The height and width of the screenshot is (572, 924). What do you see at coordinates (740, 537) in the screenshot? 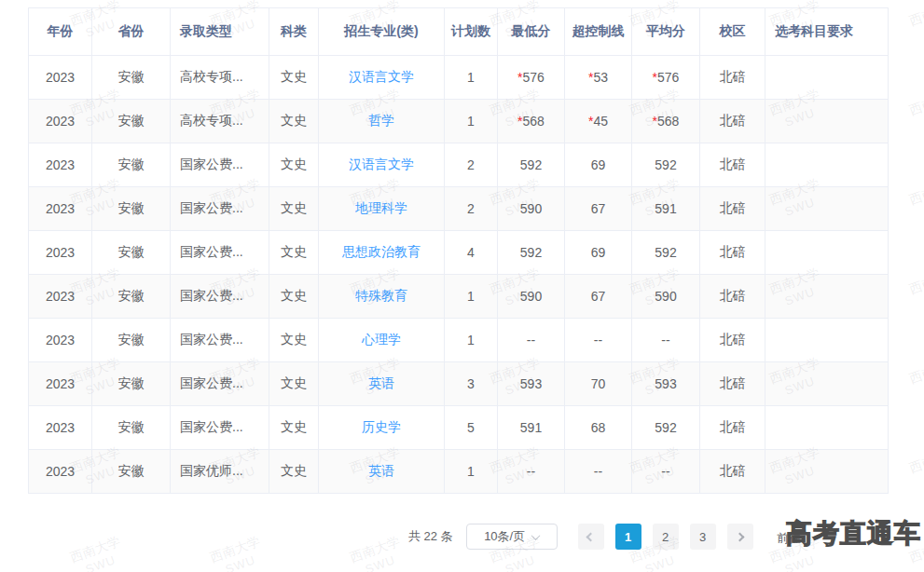
I see `next-page-button` at bounding box center [740, 537].